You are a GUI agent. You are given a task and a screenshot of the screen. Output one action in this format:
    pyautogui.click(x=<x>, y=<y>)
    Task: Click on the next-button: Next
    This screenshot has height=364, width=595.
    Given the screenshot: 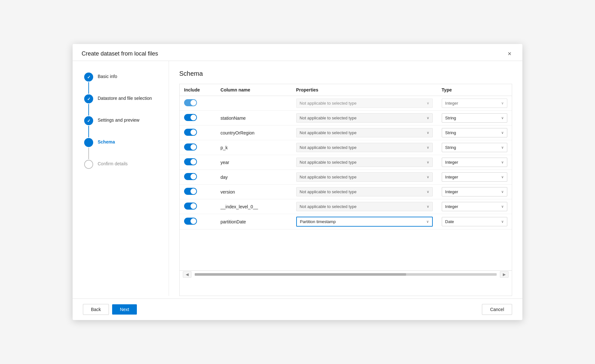 What is the action you would take?
    pyautogui.click(x=125, y=309)
    